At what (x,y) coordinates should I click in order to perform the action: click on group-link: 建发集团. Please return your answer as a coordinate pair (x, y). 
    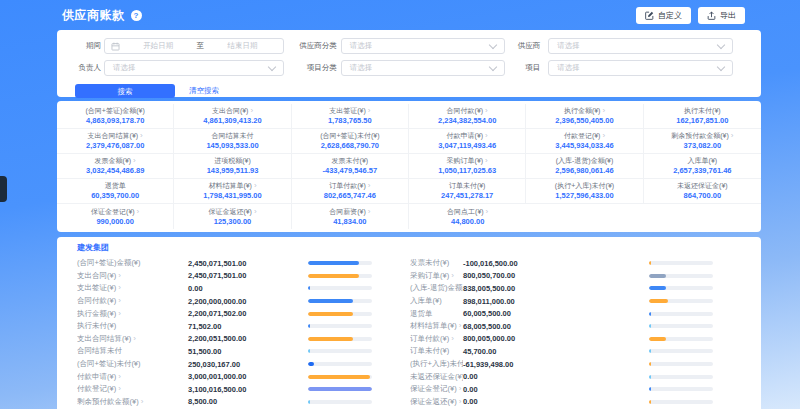
    Looking at the image, I should click on (419, 248).